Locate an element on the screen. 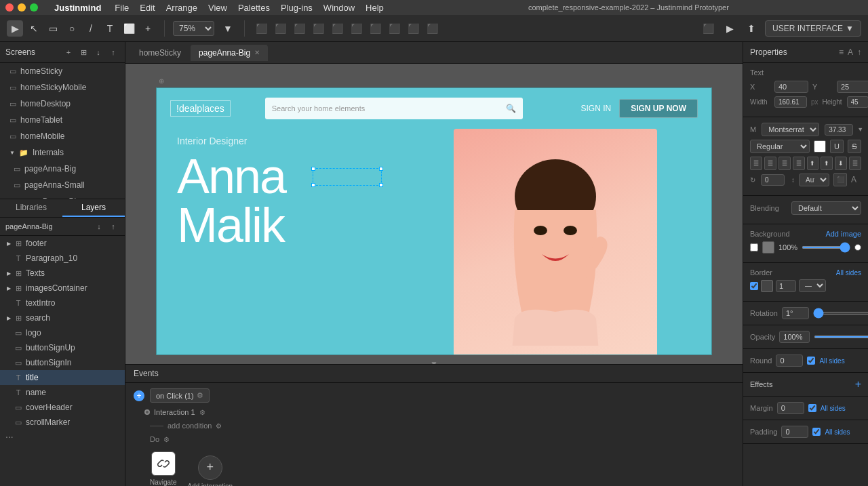  margin-input is located at coordinates (791, 408).